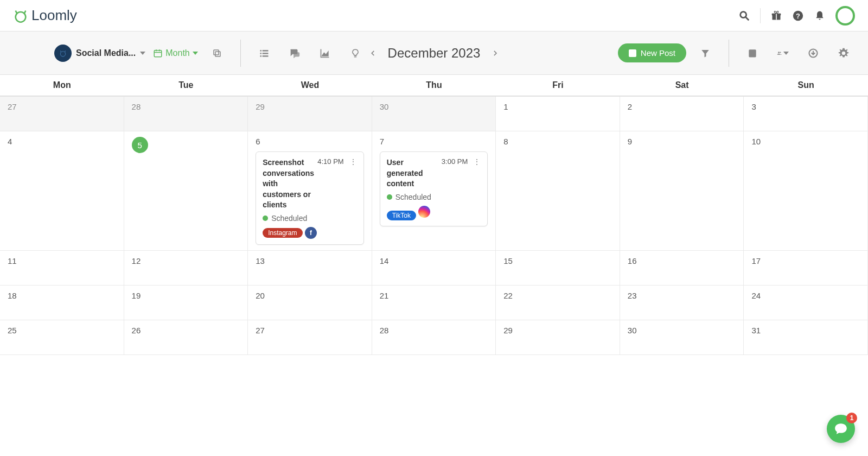  Describe the element at coordinates (682, 141) in the screenshot. I see `day-number: 9` at that location.